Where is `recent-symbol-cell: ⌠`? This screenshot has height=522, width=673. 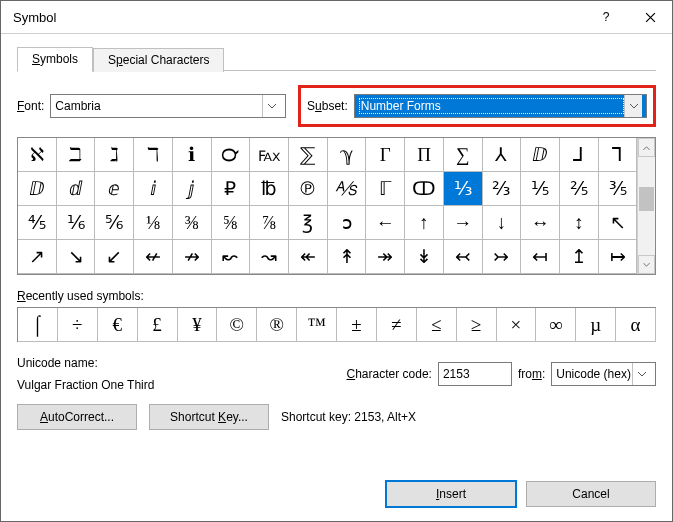
recent-symbol-cell: ⌠ is located at coordinates (38, 325).